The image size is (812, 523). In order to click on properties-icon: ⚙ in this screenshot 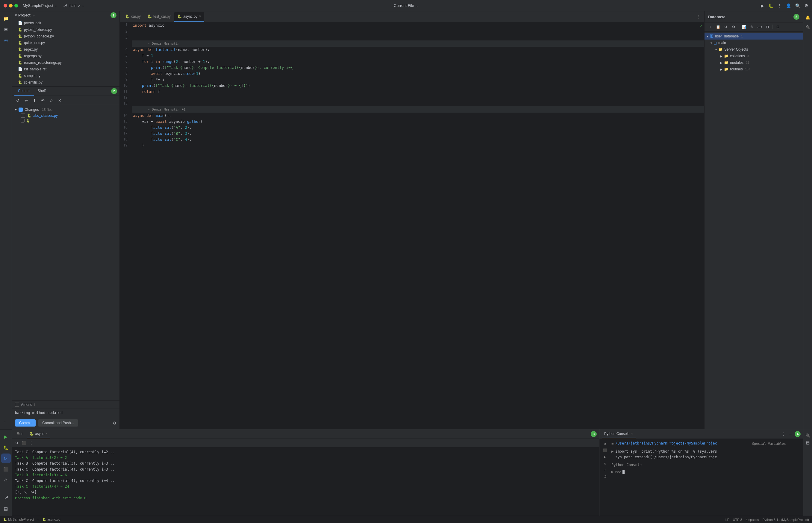, I will do `click(734, 27)`.